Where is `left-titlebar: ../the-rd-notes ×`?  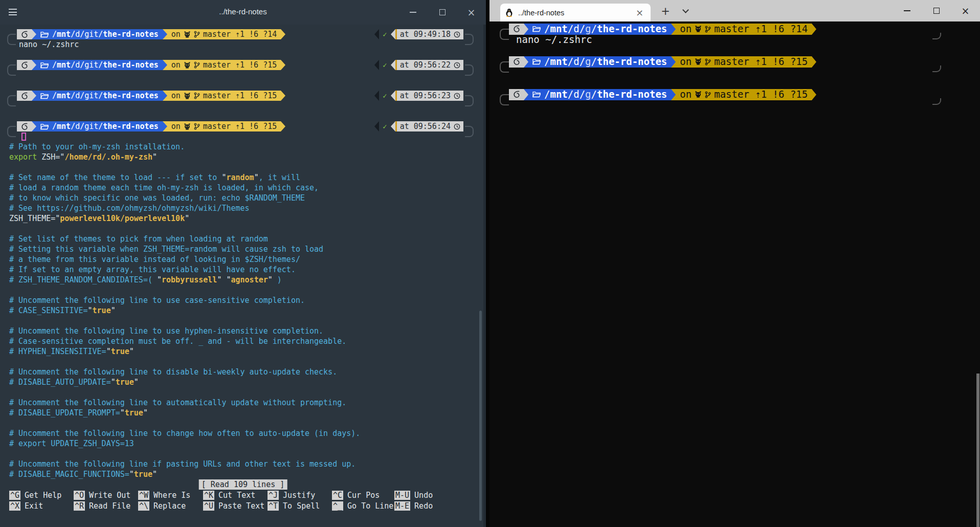
left-titlebar: ../the-rd-notes × is located at coordinates (243, 12).